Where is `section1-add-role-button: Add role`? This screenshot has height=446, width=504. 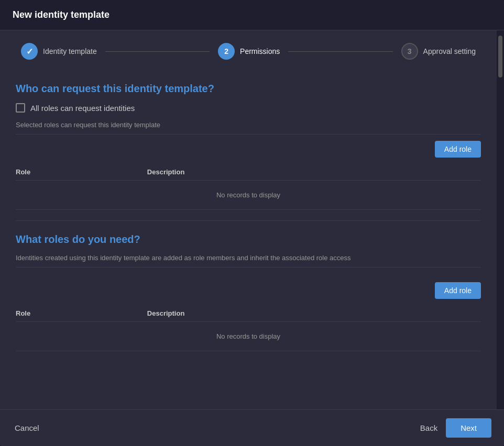 section1-add-role-button: Add role is located at coordinates (458, 149).